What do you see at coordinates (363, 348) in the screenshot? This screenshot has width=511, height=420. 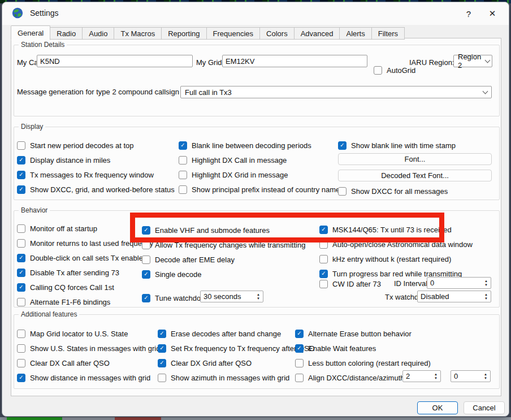 I see `checkbox-enable-wait-features: ✓Enable Wait features` at bounding box center [363, 348].